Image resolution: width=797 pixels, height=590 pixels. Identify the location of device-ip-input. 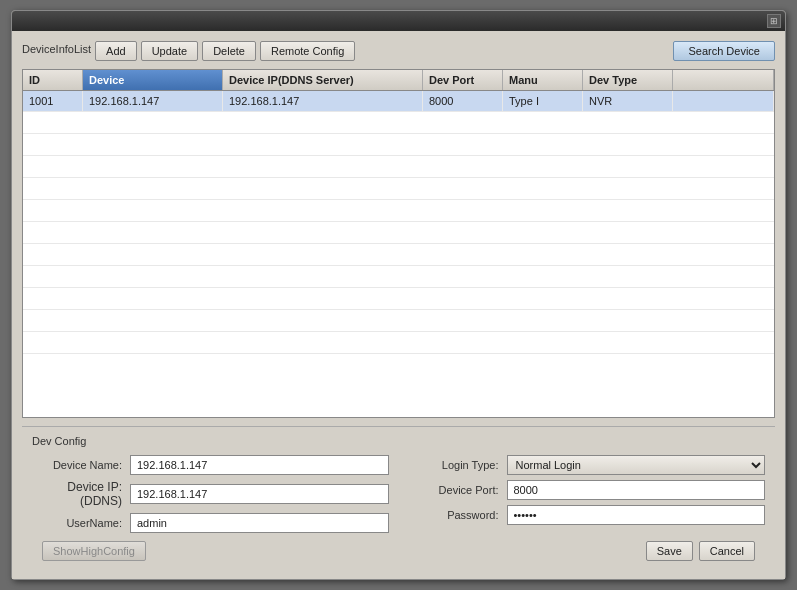
(260, 494).